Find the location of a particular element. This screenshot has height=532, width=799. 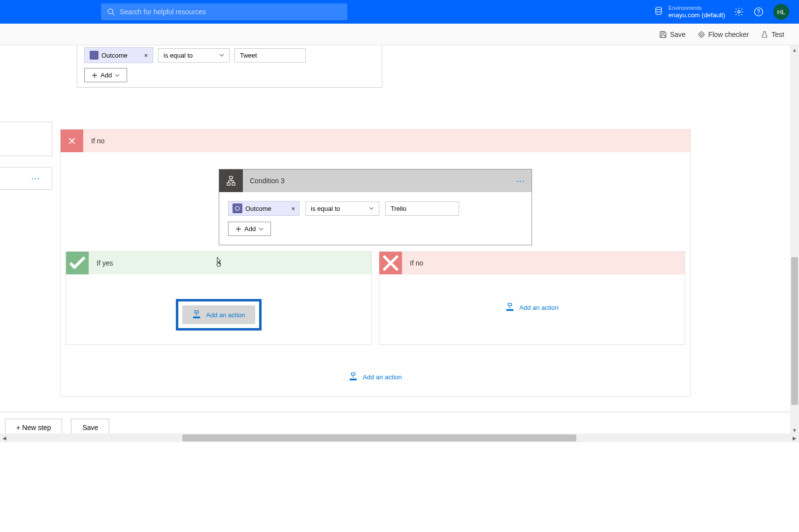

environment-icon is located at coordinates (659, 12).